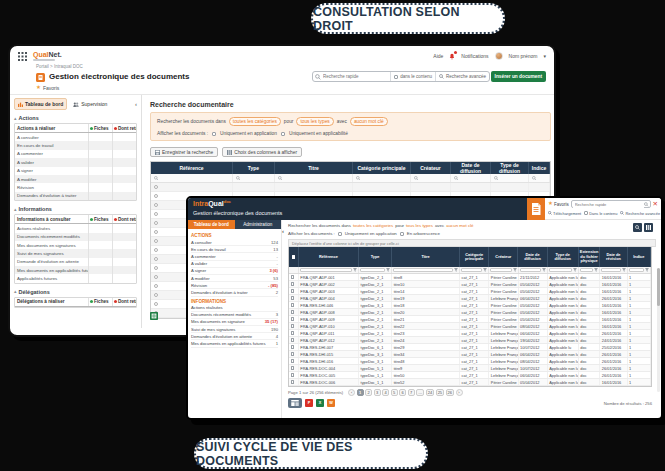 The height and width of the screenshot is (471, 665). Describe the element at coordinates (460, 392) in the screenshot. I see `page-next-button: ›` at that location.